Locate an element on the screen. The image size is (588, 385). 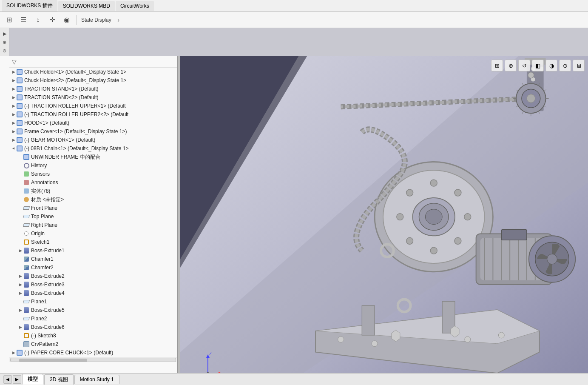
tree-label: (-) TRACTION ROLLER UPPER2<2> (Default is located at coordinates (77, 114).